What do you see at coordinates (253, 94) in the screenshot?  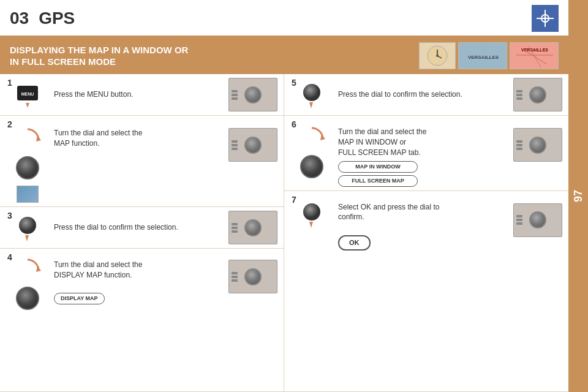 I see `step-1-device` at bounding box center [253, 94].